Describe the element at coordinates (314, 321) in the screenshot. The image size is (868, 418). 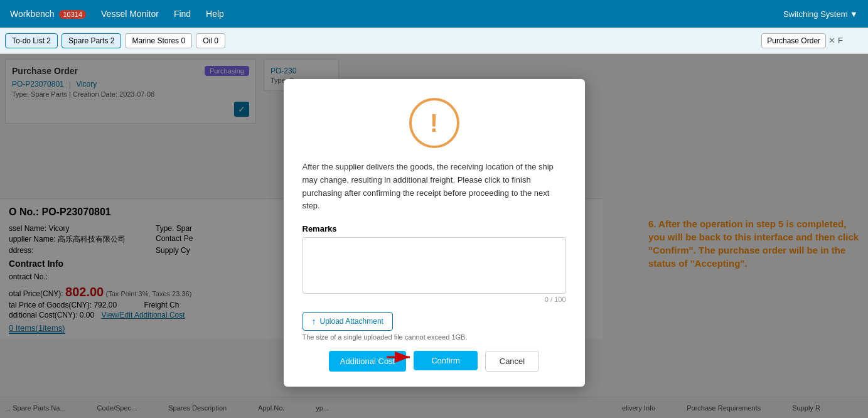
I see `upload-icon: ↑` at that location.